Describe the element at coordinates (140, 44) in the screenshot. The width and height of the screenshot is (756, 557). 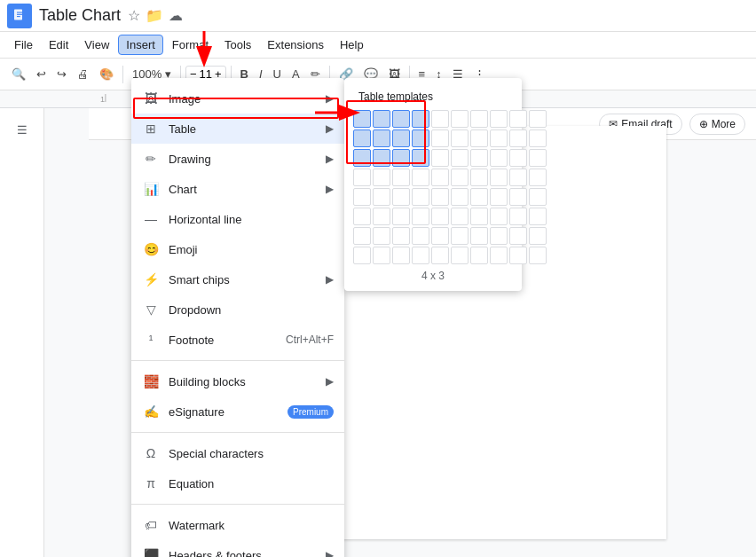
I see `menu-insert: Insert` at that location.